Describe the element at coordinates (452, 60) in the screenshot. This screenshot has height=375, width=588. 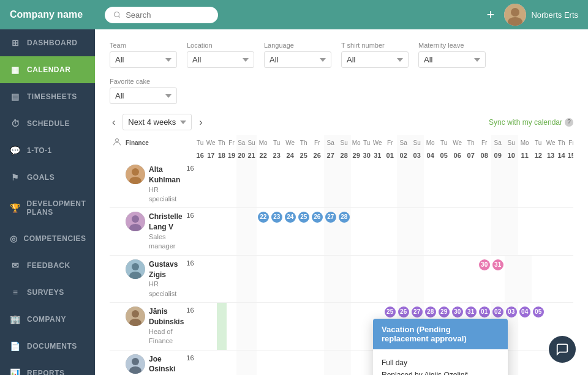
I see `filter-maternity-select: All` at that location.